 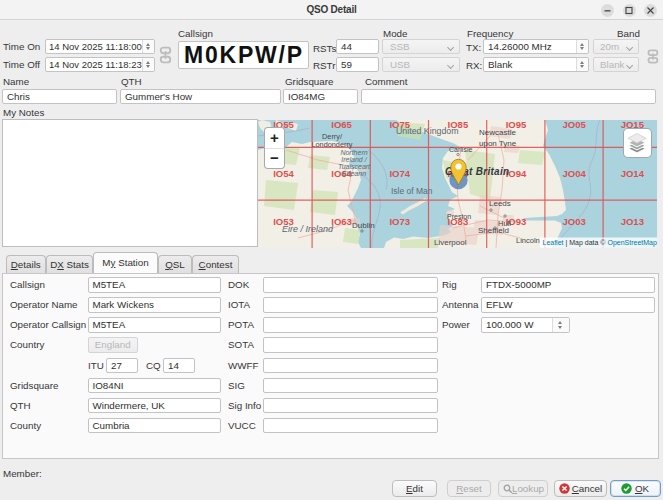 What do you see at coordinates (400, 174) in the screenshot?
I see `svg-text: IO74` at bounding box center [400, 174].